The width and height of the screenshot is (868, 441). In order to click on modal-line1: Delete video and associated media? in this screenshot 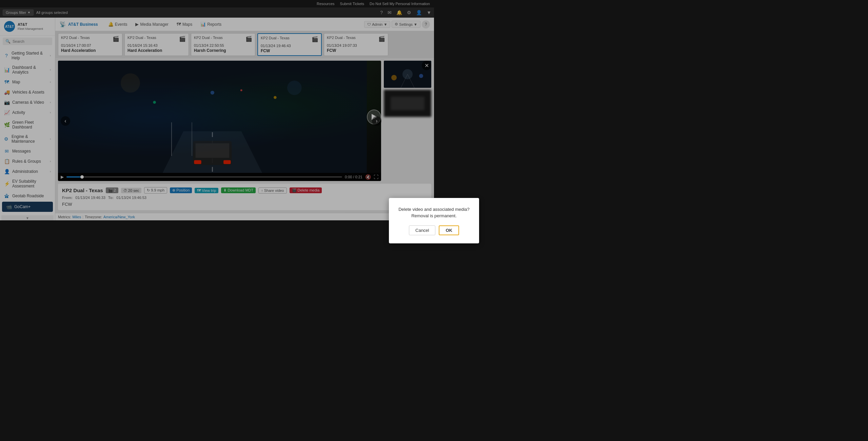, I will do `click(416, 209)`.